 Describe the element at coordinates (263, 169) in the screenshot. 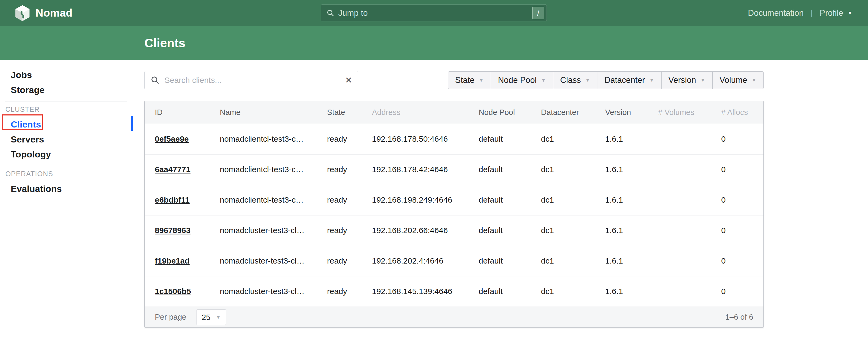

I see `client-name: nomadclientcl-test3-c…` at that location.